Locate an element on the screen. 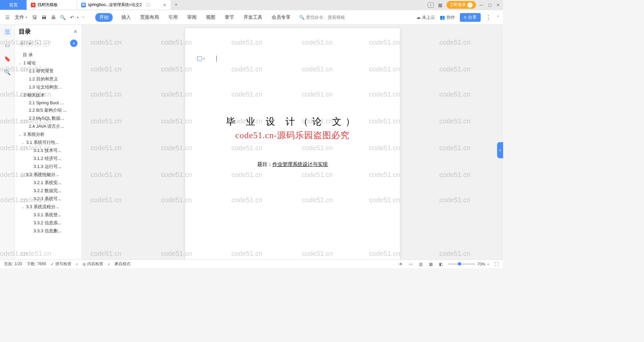  outline-item: 3.1.2 经济可... is located at coordinates (48, 159).